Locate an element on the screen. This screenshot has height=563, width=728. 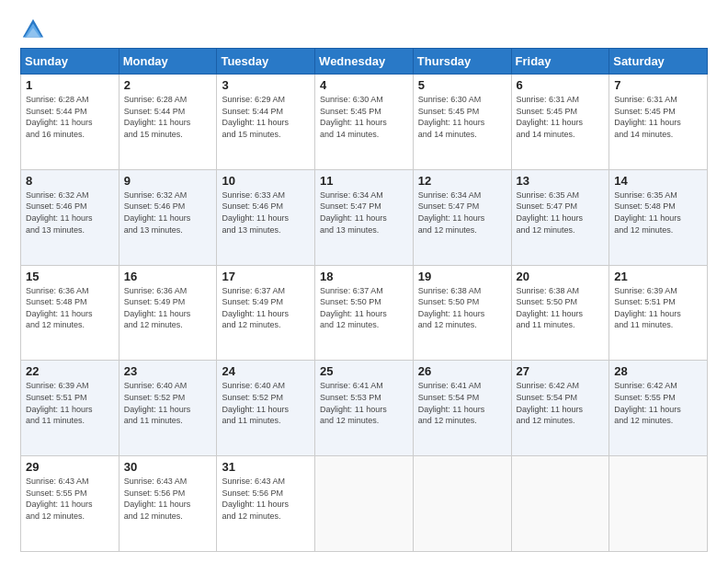
calendar-cell: 6Sunrise: 6:31 AMSunset: 5:45 PMDaylight… is located at coordinates (561, 122).